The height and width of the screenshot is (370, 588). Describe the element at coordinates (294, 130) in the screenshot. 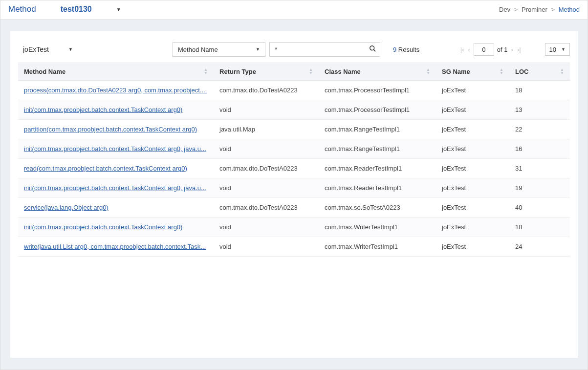

I see `table-row: partition(com.tmax.proobject.batch.conte…` at that location.